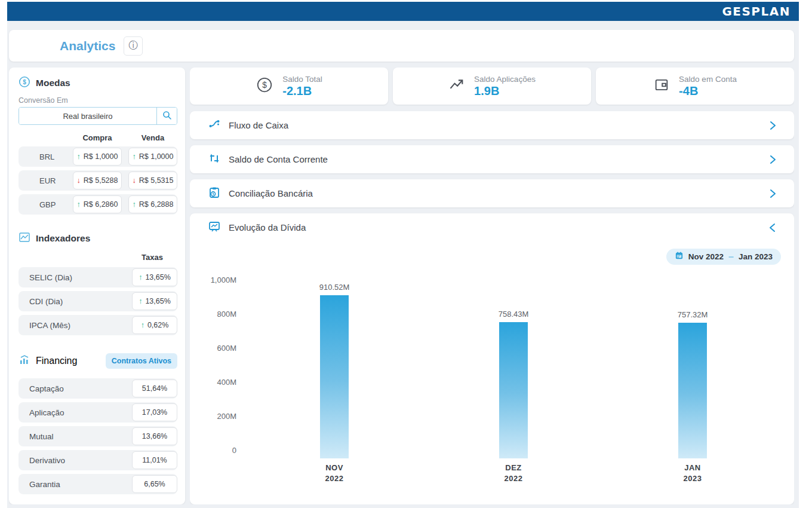 This screenshot has width=812, height=508. Describe the element at coordinates (214, 160) in the screenshot. I see `swap-arrows-icon` at that location.